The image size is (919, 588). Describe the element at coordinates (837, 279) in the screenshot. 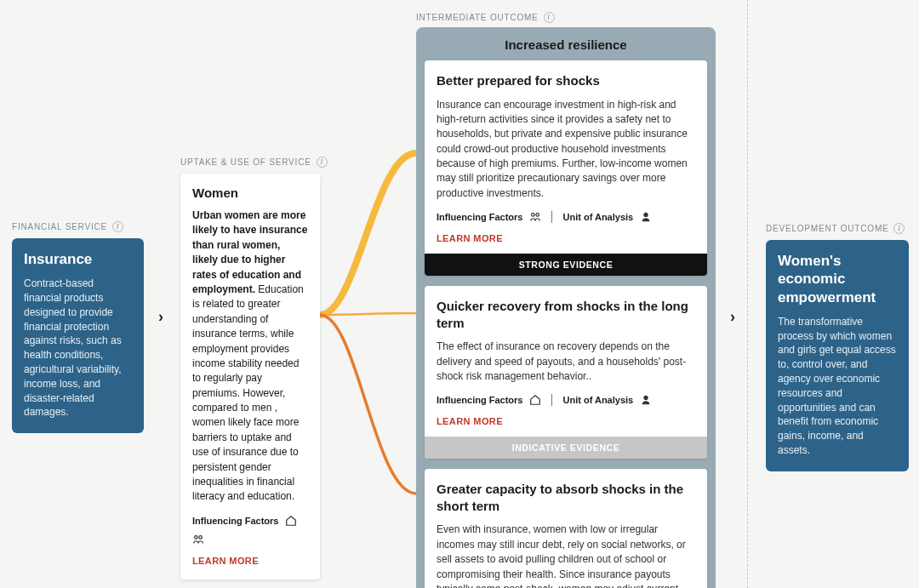

I see `development-outcome-title: Women's economic empowerment` at that location.